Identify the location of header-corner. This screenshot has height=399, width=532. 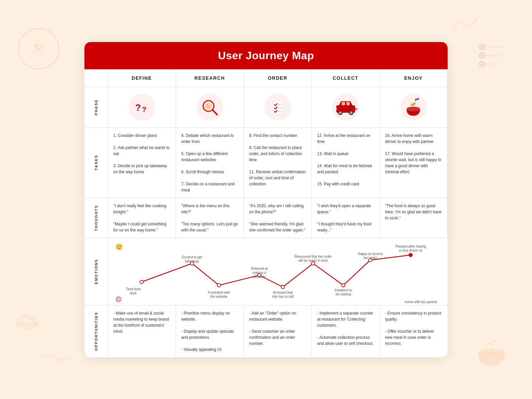
(96, 78).